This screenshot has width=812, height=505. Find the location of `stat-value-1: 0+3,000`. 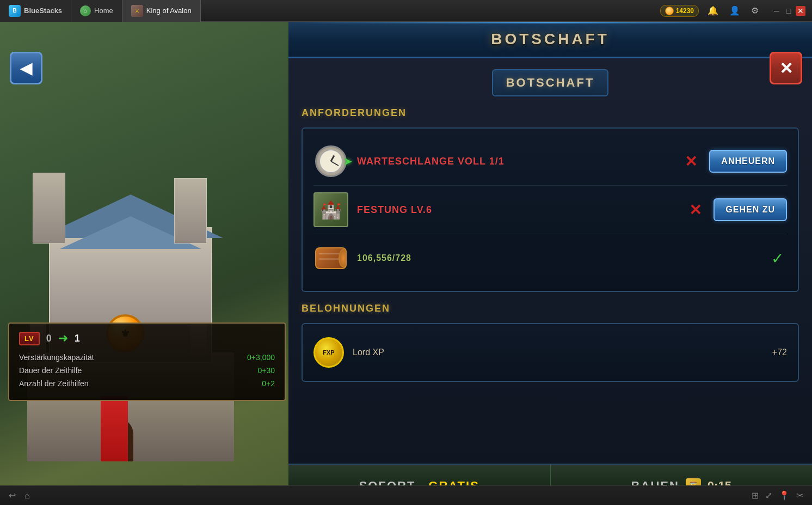

stat-value-1: 0+3,000 is located at coordinates (261, 357).